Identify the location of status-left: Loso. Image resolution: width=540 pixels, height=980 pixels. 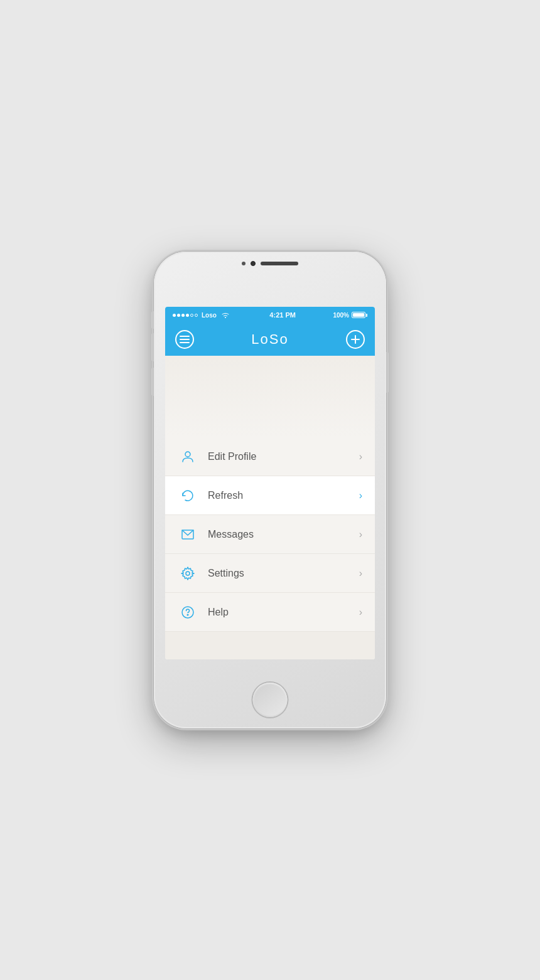
(202, 315).